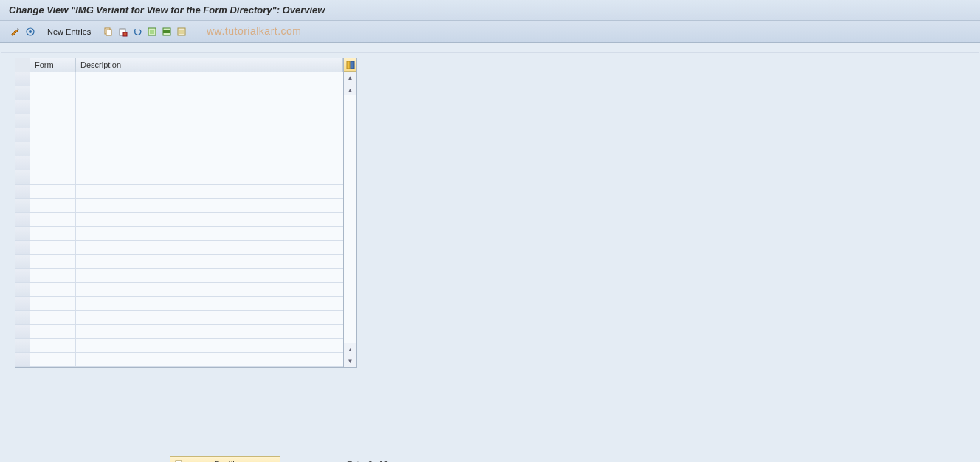 The height and width of the screenshot is (462, 980). What do you see at coordinates (53, 65) in the screenshot?
I see `column-header-form: Form` at bounding box center [53, 65].